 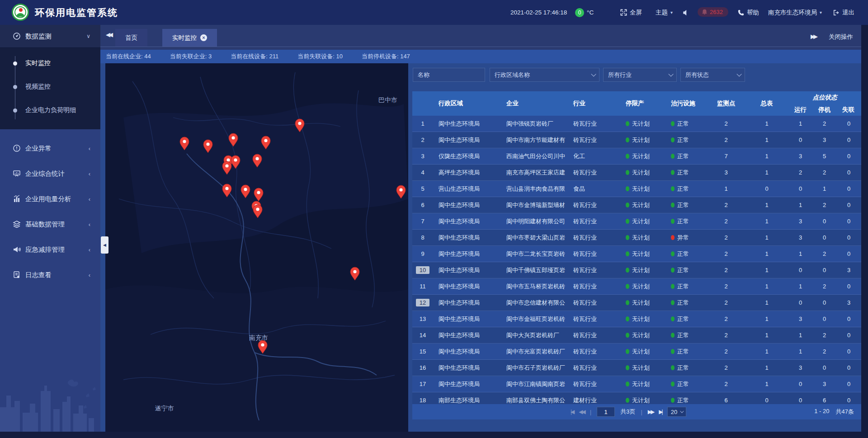 What do you see at coordinates (423, 124) in the screenshot?
I see `cell-index: 1` at bounding box center [423, 124].